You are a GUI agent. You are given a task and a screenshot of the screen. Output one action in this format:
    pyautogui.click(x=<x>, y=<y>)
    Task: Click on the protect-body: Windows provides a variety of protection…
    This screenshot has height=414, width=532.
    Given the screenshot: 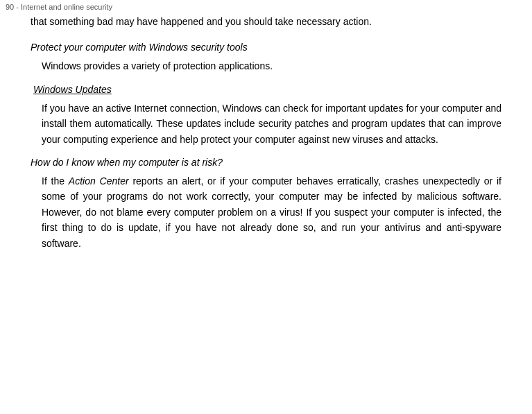 What is the action you would take?
    pyautogui.click(x=266, y=66)
    